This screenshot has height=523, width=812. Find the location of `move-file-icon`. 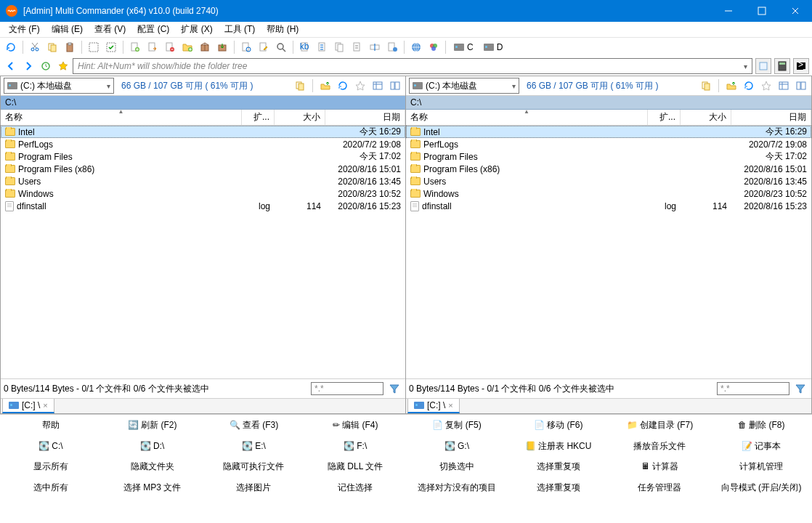

move-file-icon is located at coordinates (153, 47).